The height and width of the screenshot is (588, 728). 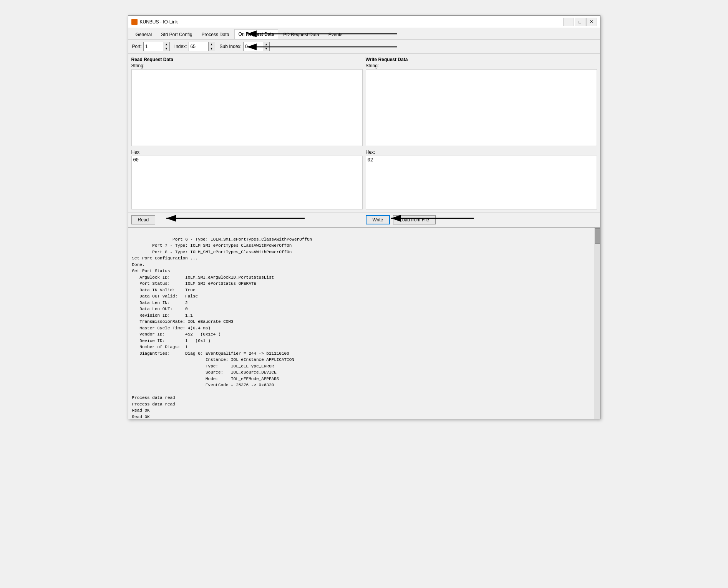 I want to click on title-bar-left: KUNBUS - IO-Link, so click(x=154, y=22).